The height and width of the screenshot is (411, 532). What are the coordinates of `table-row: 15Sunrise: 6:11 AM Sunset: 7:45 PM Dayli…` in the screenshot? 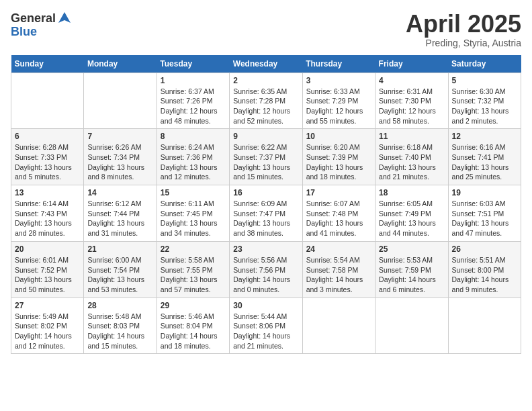 It's located at (193, 214).